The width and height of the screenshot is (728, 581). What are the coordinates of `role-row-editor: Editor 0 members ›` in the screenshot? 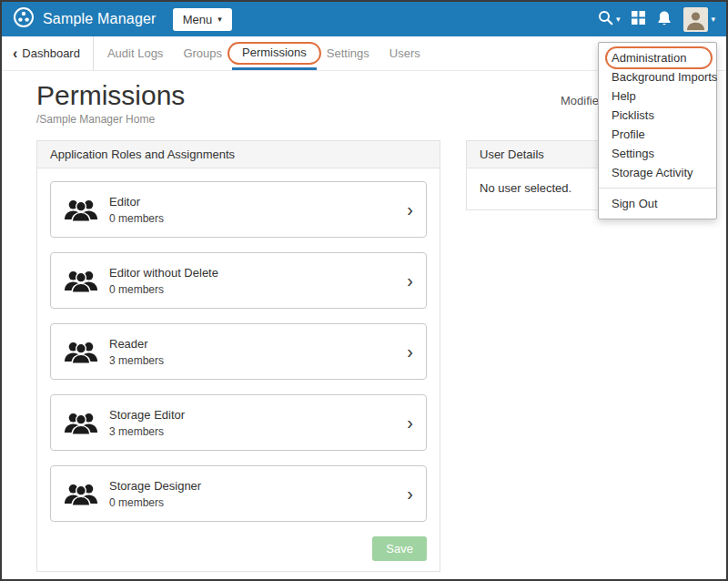 It's located at (238, 209).